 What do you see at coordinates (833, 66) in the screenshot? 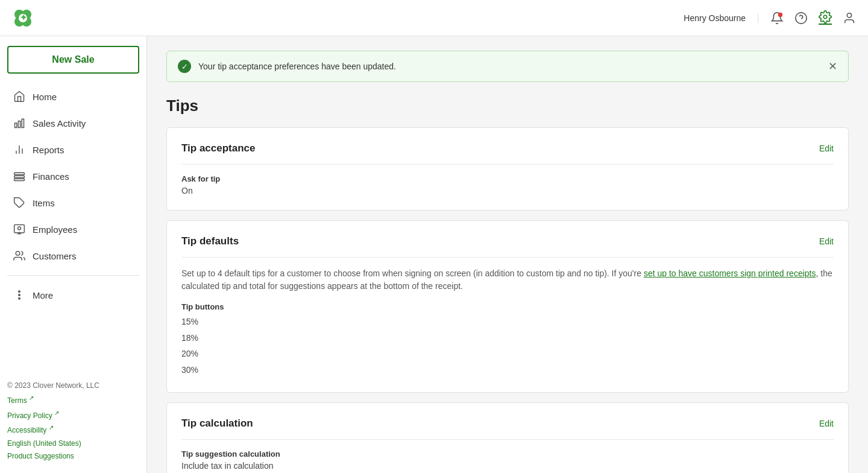
I see `banner-close-button: ✕` at bounding box center [833, 66].